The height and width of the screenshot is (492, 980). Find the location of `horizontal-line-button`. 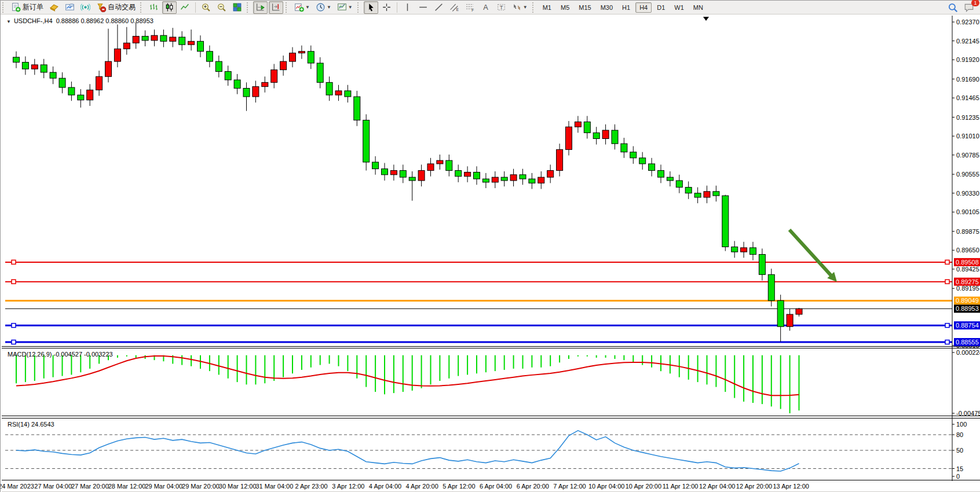

horizontal-line-button is located at coordinates (423, 8).